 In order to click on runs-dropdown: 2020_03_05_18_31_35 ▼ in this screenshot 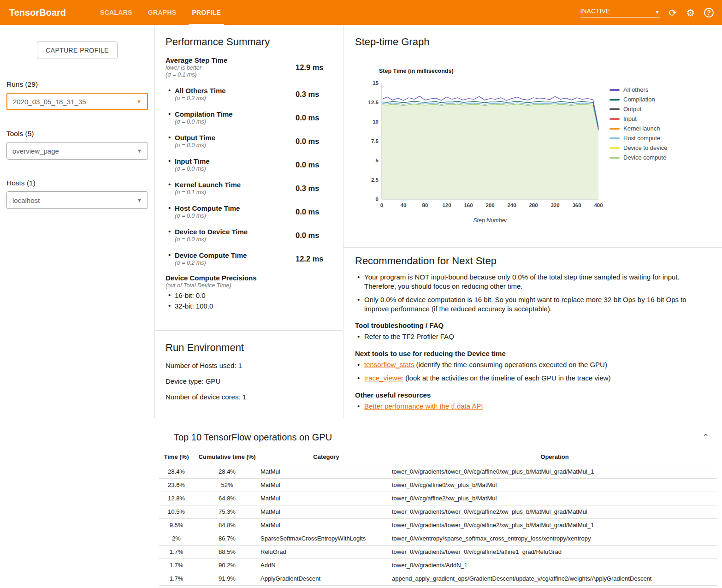, I will do `click(77, 101)`.